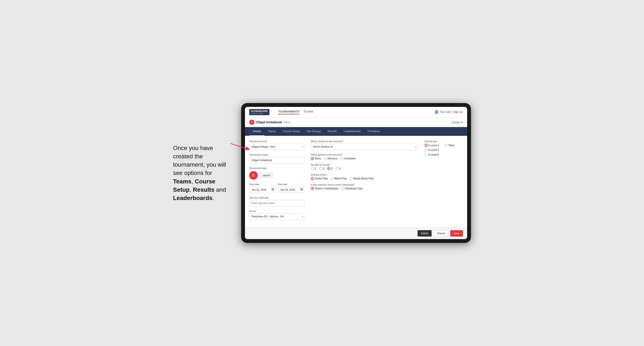 The width and height of the screenshot is (644, 346). What do you see at coordinates (424, 233) in the screenshot?
I see `delete-button: Delete` at bounding box center [424, 233].